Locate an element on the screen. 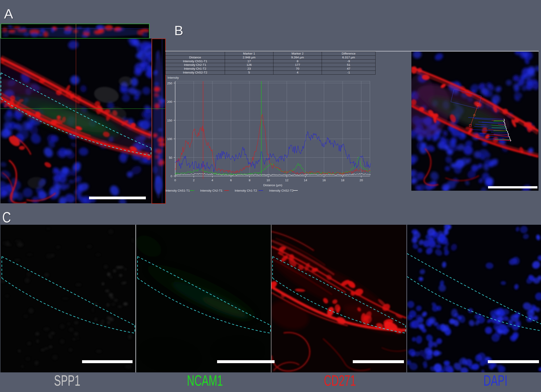  svg-text: Intensity Ch2-T1 is located at coordinates (211, 191).